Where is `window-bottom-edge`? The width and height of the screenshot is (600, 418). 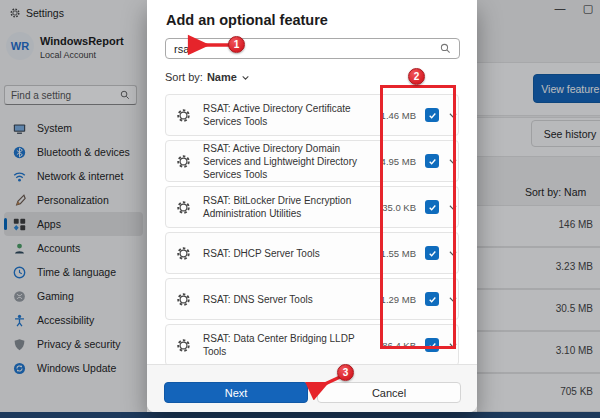 window-bottom-edge is located at coordinates (300, 415).